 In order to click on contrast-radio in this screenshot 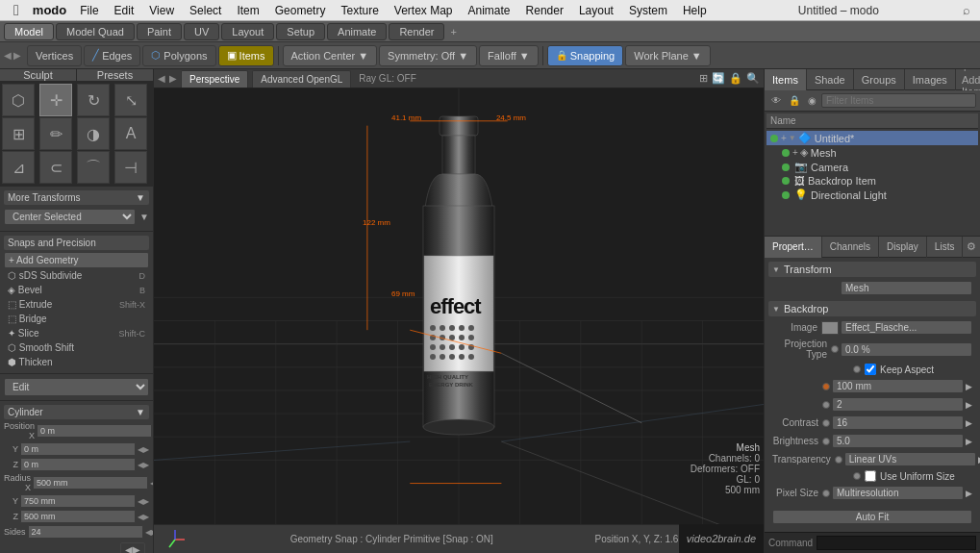, I will do `click(826, 423)`.